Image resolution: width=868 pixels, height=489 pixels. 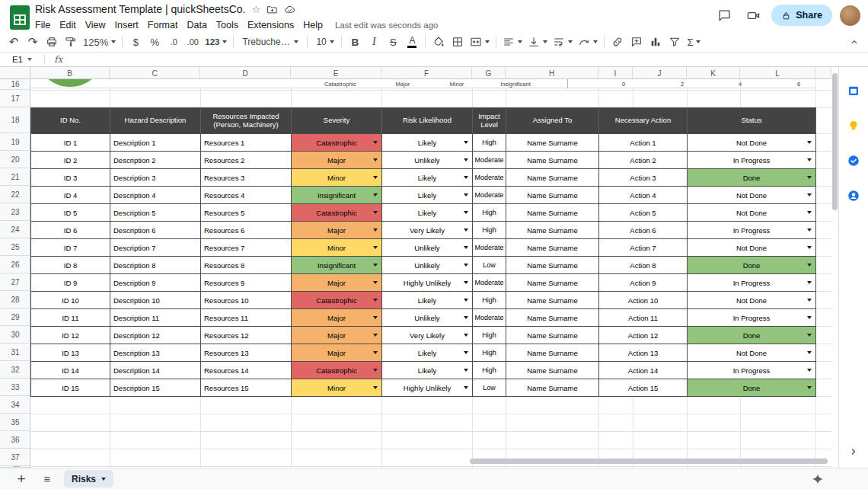 What do you see at coordinates (247, 388) in the screenshot?
I see `cell-resources: Resources 15` at bounding box center [247, 388].